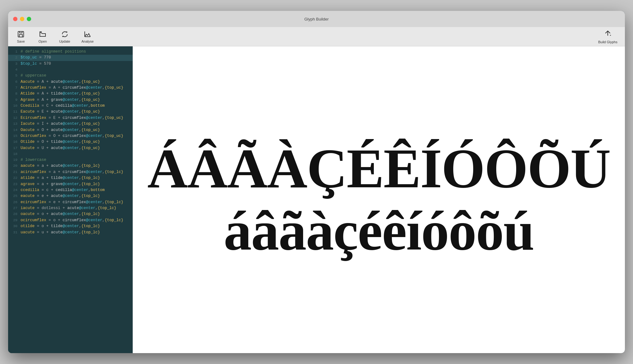 The height and width of the screenshot is (364, 633). What do you see at coordinates (21, 41) in the screenshot?
I see `save-label: Save` at bounding box center [21, 41].